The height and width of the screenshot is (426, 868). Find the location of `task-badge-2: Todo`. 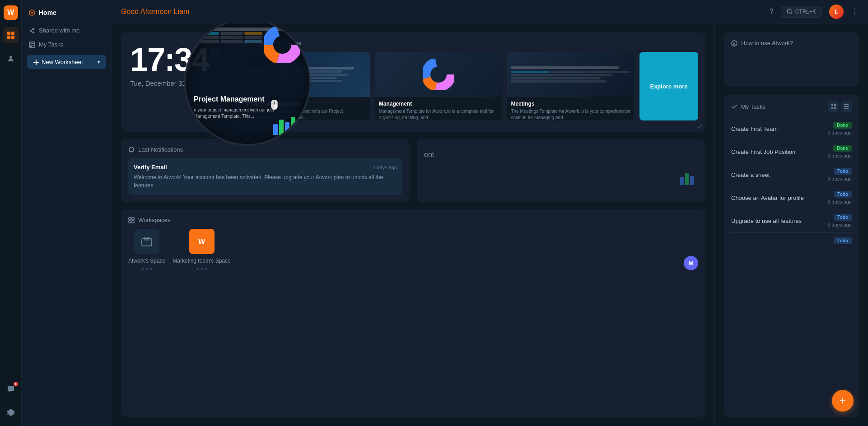

task-badge-2: Todo is located at coordinates (843, 171).